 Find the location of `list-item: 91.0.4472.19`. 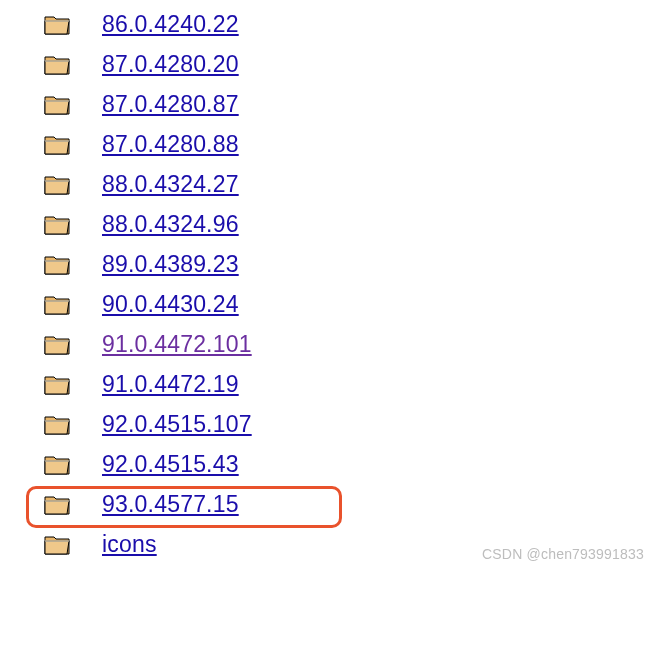

list-item: 91.0.4472.19 is located at coordinates (352, 384).